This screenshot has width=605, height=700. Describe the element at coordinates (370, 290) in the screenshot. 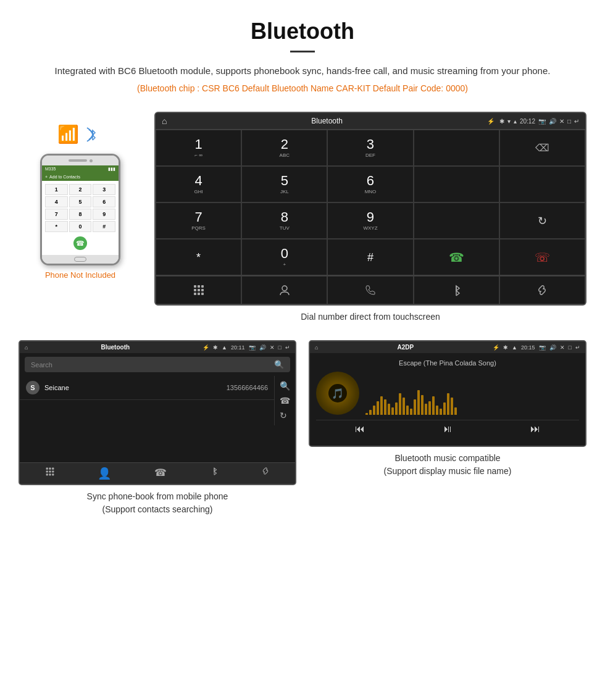

I see `dial-bottom-phone` at that location.